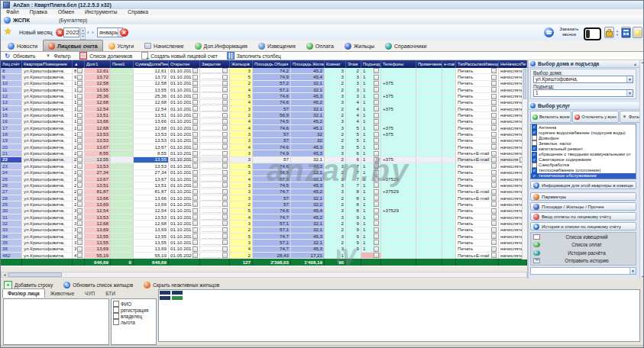 The image size is (644, 348). Describe the element at coordinates (179, 56) in the screenshot. I see `toolbar-button-create: Создать новый лицевой счет` at that location.